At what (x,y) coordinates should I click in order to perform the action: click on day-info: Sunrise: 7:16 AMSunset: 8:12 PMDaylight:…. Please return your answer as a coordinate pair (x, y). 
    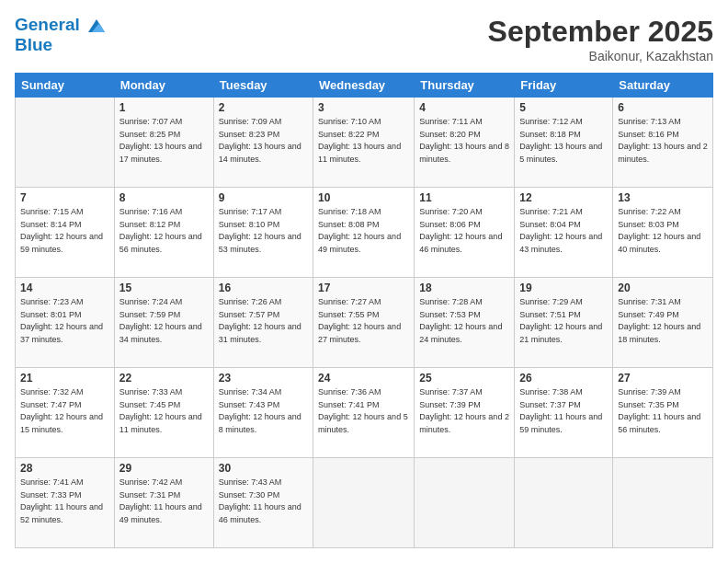
    Looking at the image, I should click on (164, 231).